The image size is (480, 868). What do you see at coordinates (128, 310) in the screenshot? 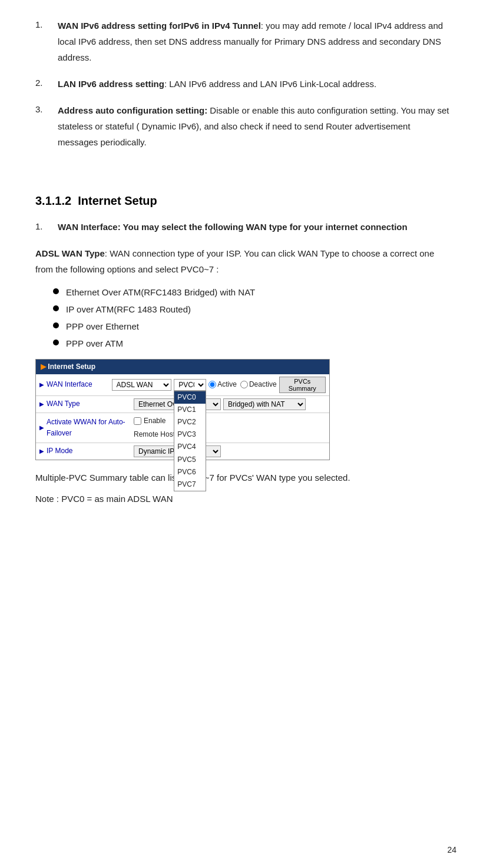
I see `bullet-text-1: IP over ATM(RFC 1483 Routed)` at bounding box center [128, 310].